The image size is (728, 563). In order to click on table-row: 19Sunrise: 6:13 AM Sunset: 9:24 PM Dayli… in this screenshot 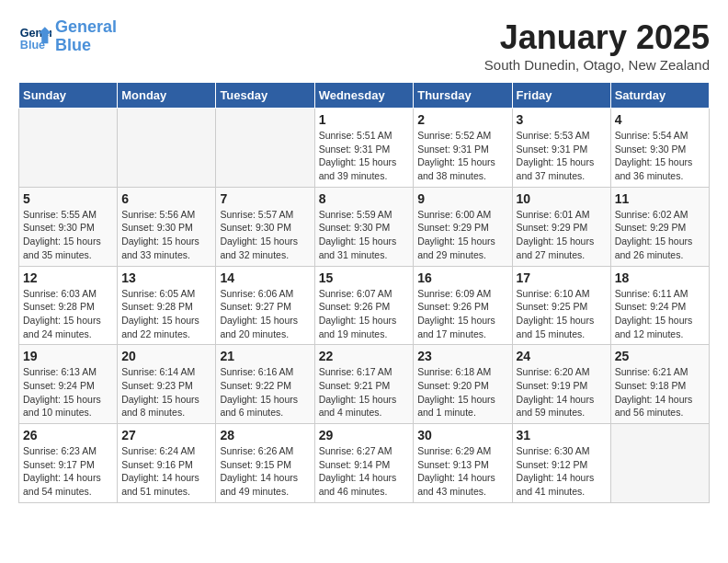, I will do `click(68, 385)`.